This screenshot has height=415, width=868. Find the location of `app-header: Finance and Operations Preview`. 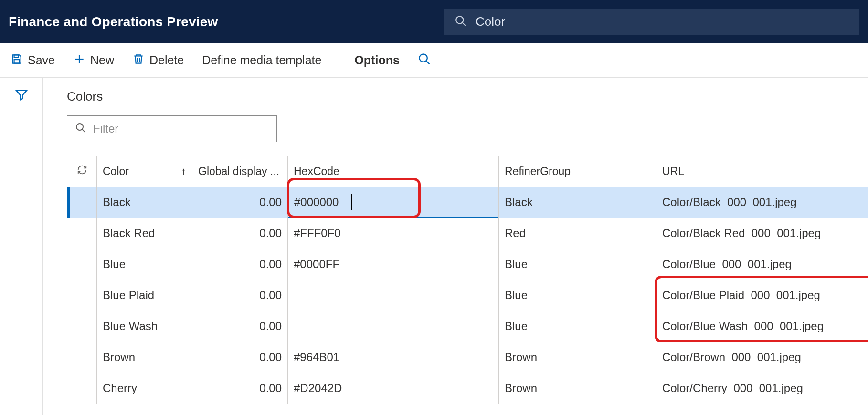

app-header: Finance and Operations Preview is located at coordinates (434, 22).